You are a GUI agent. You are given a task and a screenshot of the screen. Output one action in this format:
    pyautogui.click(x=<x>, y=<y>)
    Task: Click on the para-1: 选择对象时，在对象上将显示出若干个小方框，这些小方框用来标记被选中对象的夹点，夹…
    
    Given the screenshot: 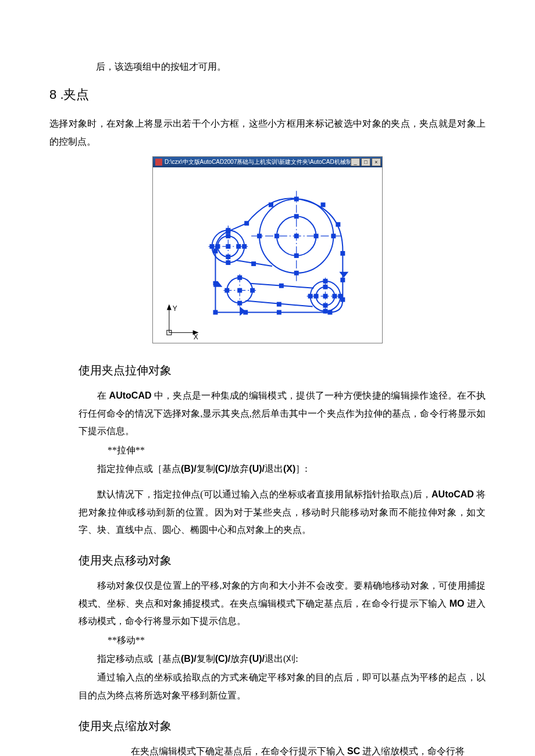 What is the action you would take?
    pyautogui.click(x=268, y=132)
    